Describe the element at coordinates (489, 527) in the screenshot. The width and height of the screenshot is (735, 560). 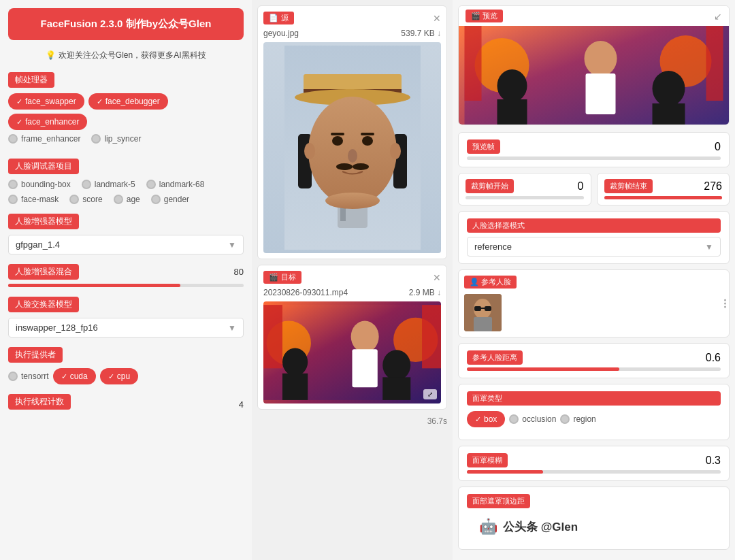
I see `watermark-icon: 🤖` at that location.